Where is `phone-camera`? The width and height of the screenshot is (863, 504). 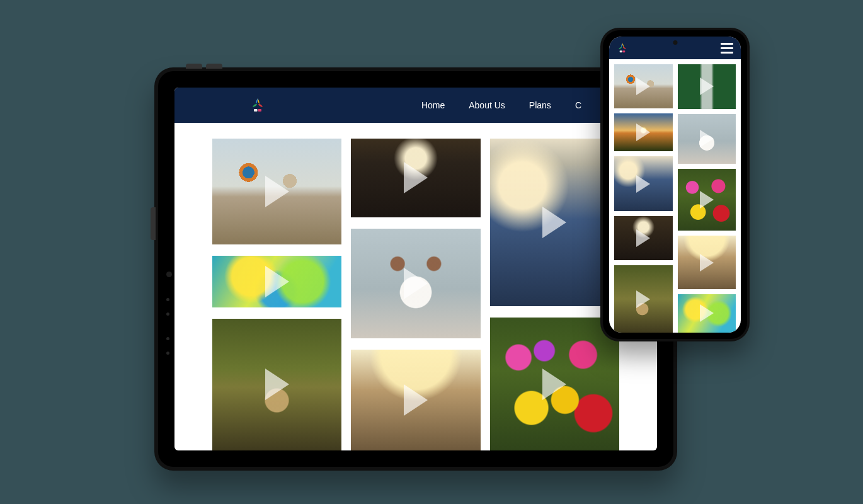
phone-camera is located at coordinates (675, 43).